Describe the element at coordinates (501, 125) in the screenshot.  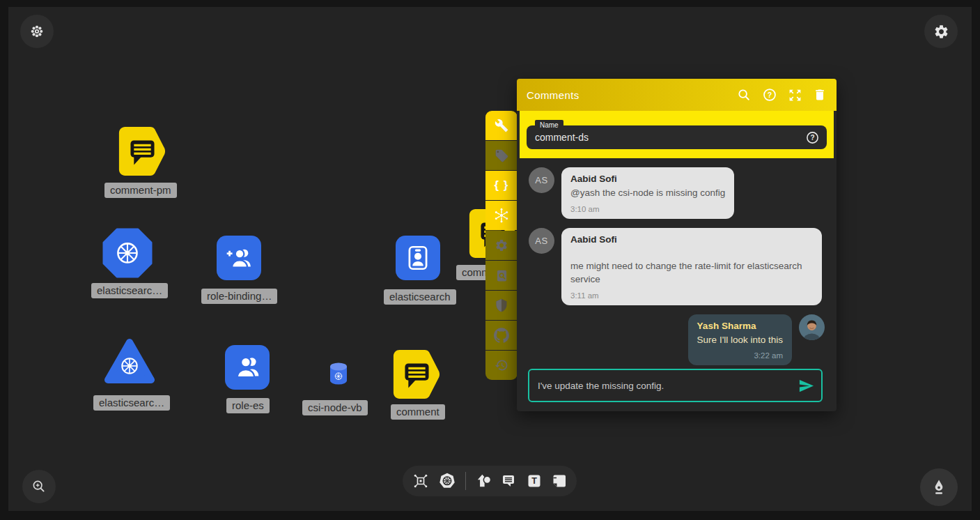
I see `wrench-button` at that location.